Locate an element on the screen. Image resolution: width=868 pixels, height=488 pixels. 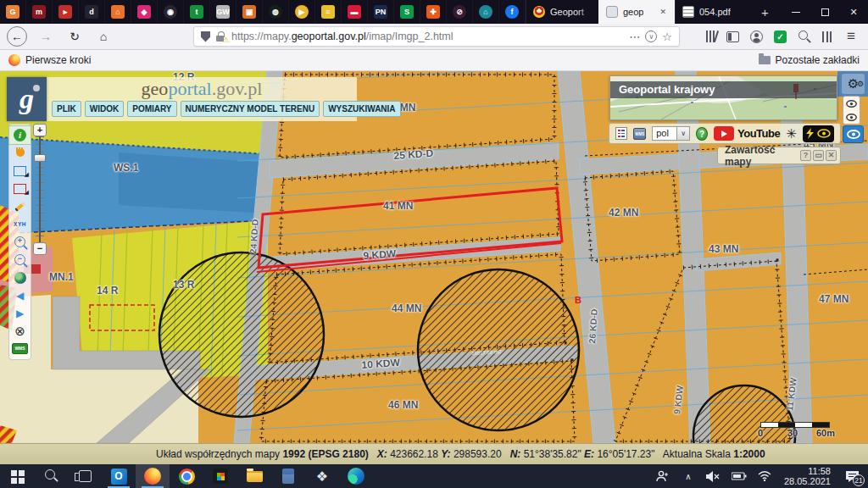
taskbar-chrome-icon is located at coordinates (186, 476).